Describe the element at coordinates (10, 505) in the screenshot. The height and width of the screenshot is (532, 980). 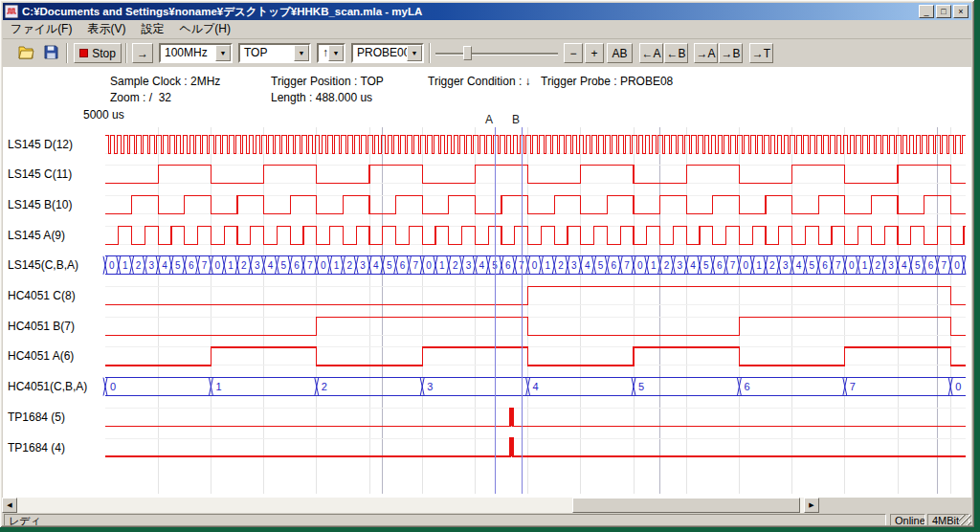
I see `scroll-left-button: ◀` at that location.